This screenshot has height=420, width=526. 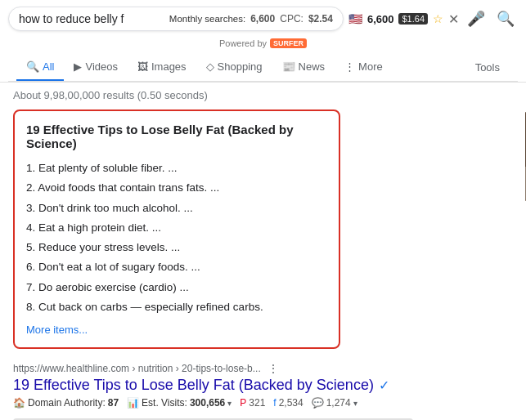 I want to click on list-item: 1. Eat plenty of soluble fiber. ..., so click(x=177, y=168).